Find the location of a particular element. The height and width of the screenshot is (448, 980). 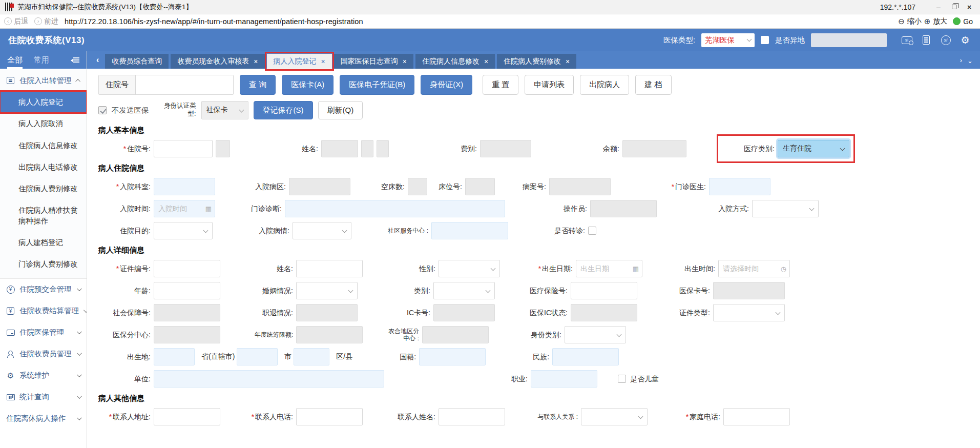

sidebar-group: ¥住院预交金管理 is located at coordinates (43, 290).